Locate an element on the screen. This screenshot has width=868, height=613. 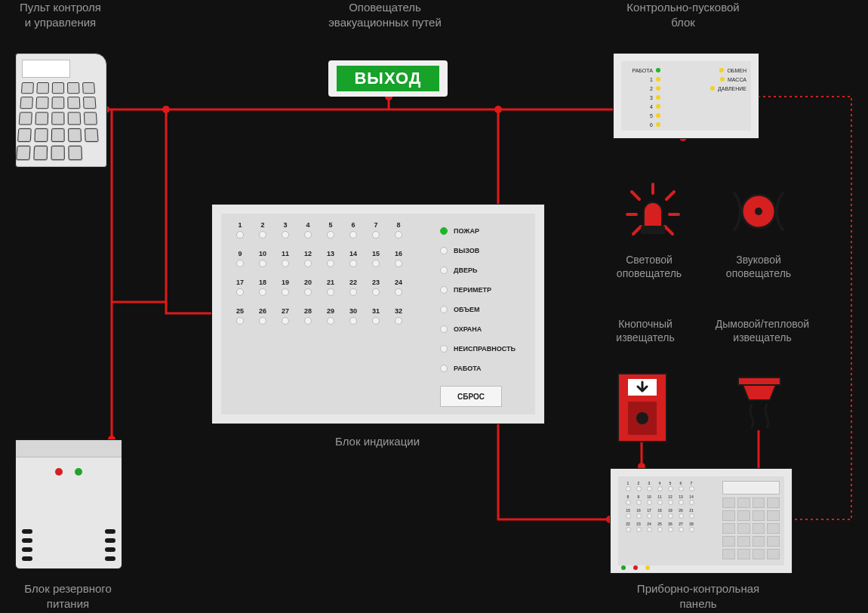
label-backup: Блок резервногопитания is located at coordinates (68, 596).